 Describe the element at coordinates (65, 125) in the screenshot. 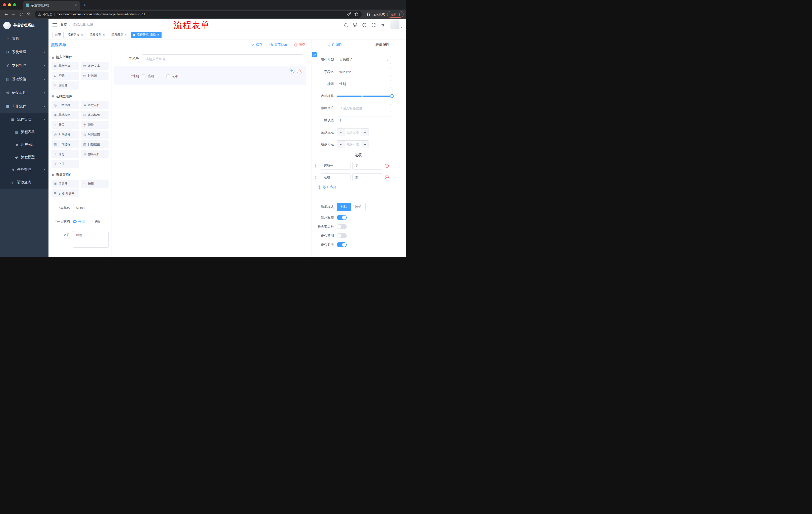

I see `palette-item-switch: ◐开关` at that location.